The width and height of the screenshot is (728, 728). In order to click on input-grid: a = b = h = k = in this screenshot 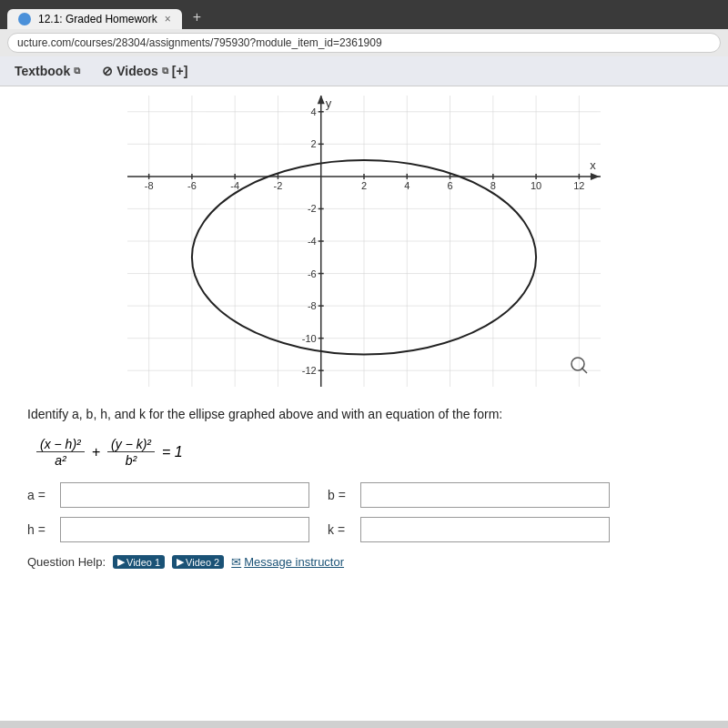, I will do `click(318, 512)`.